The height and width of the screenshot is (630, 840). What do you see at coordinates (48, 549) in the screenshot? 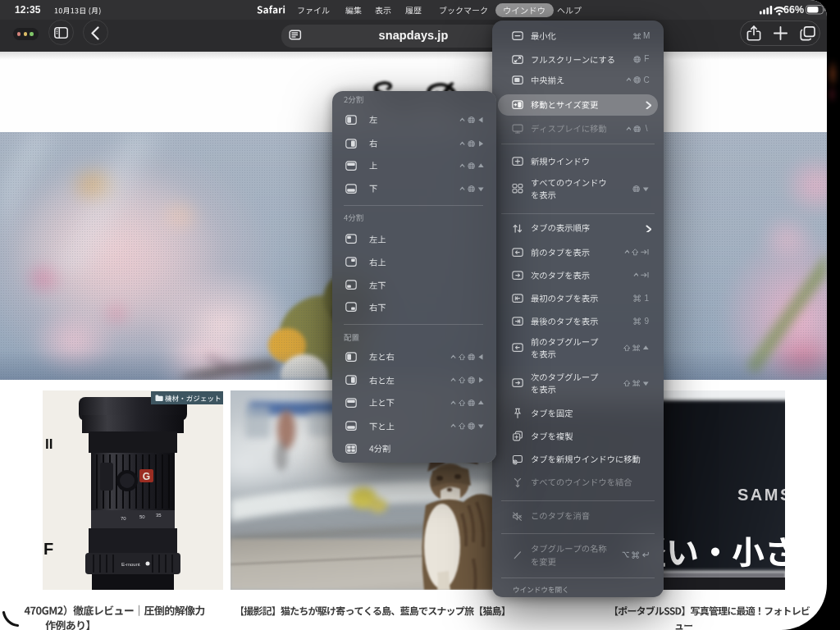
I see `svg-text: F` at bounding box center [48, 549].